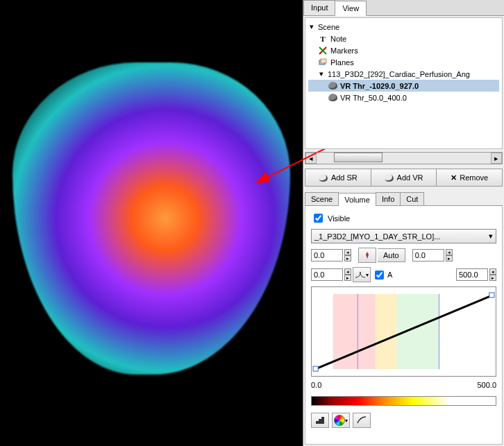 This screenshot has height=446, width=504. Describe the element at coordinates (341, 420) in the screenshot. I see `palette-button: ▾` at that location.